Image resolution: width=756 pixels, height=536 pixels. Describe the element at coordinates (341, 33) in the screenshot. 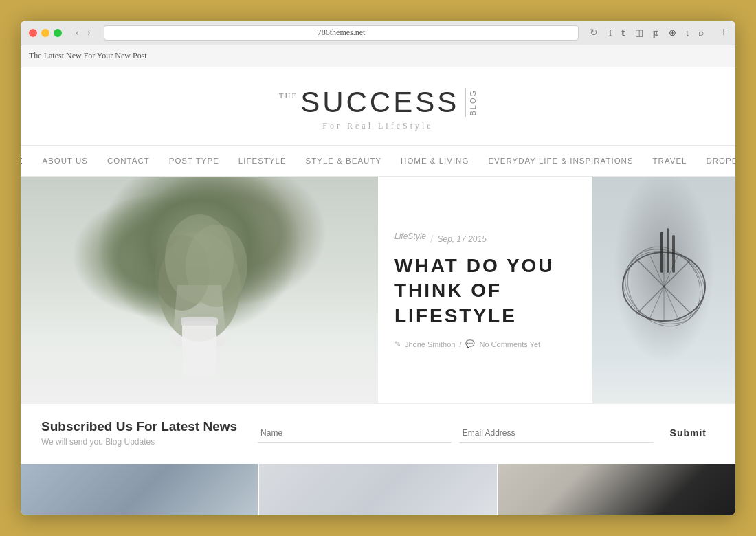

I see `address-bar: 786themes.net` at that location.